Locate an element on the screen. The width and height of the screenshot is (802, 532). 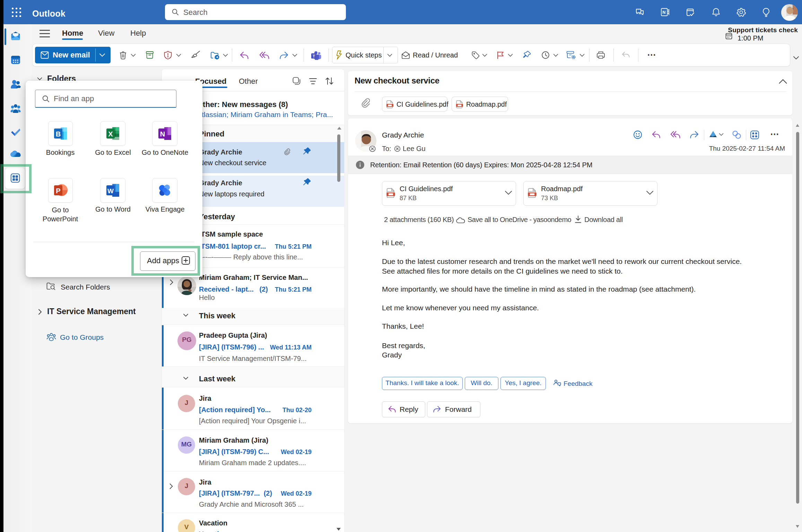
svg-text: W is located at coordinates (111, 191).